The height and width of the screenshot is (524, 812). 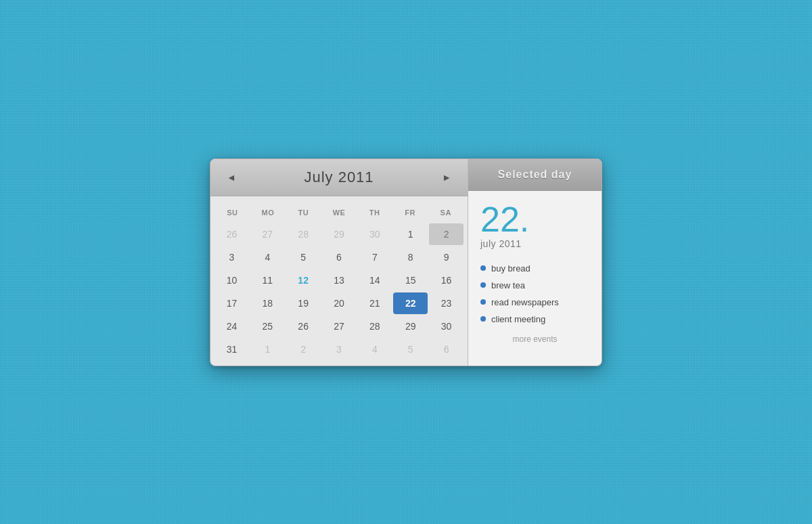 I want to click on next-month-button: ►, so click(x=447, y=177).